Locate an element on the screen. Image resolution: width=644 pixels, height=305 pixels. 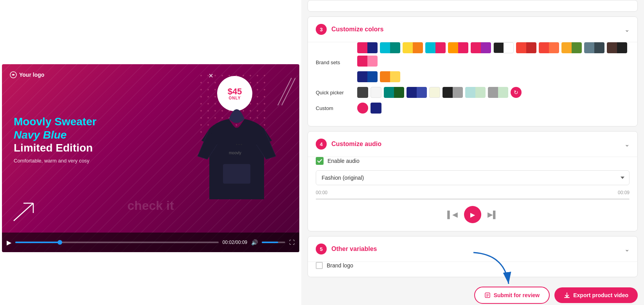
audio-timeline: 00:00 00:09 is located at coordinates (473, 193).